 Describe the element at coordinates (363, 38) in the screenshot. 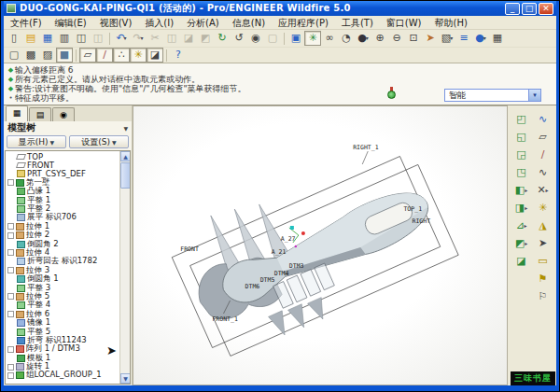

I see `render-button: ●▾` at that location.